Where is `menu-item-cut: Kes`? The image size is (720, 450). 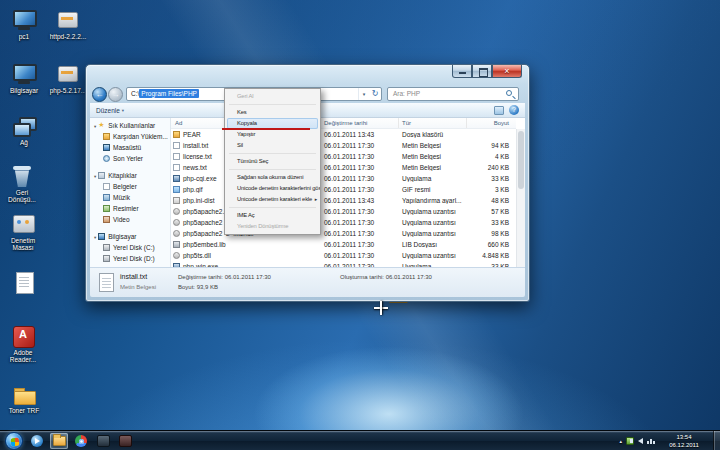 menu-item-cut: Kes is located at coordinates (272, 112).